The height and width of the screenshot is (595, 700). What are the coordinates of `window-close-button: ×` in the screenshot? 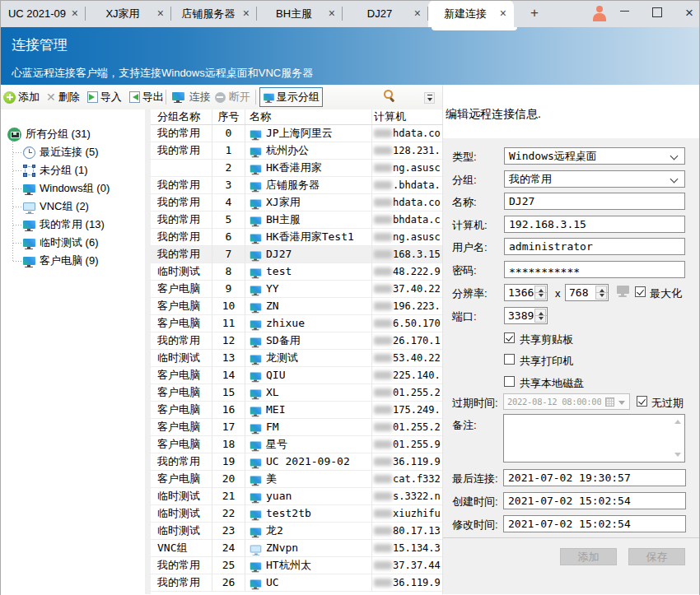 It's located at (689, 13).